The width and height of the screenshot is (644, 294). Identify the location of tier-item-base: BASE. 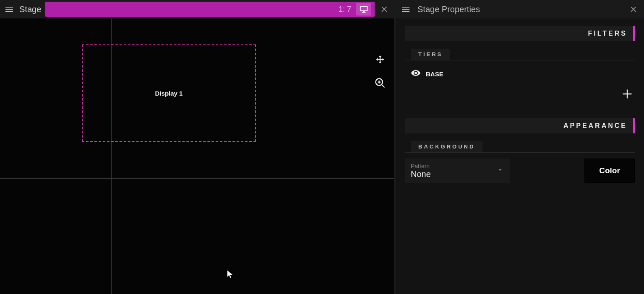
(520, 74).